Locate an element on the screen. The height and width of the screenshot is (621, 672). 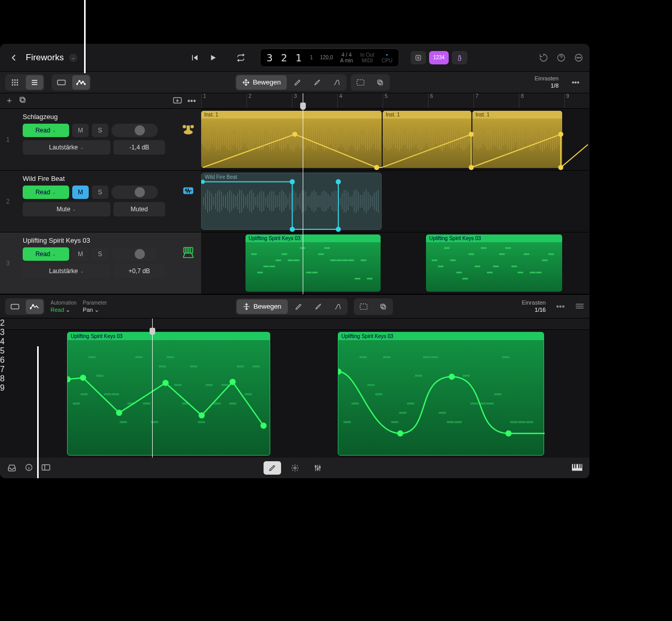
timeline-ruler: 123456789 is located at coordinates (395, 101).